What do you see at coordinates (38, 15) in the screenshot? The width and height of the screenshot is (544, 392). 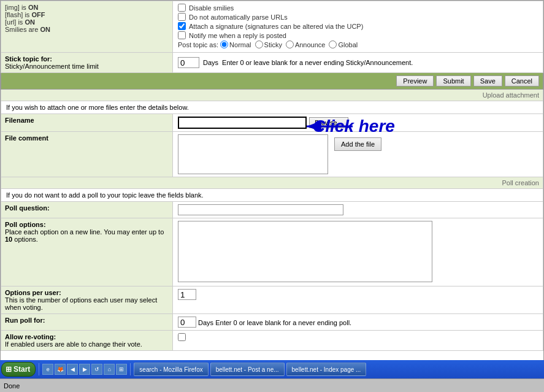 I see `flash-status: OFF` at bounding box center [38, 15].